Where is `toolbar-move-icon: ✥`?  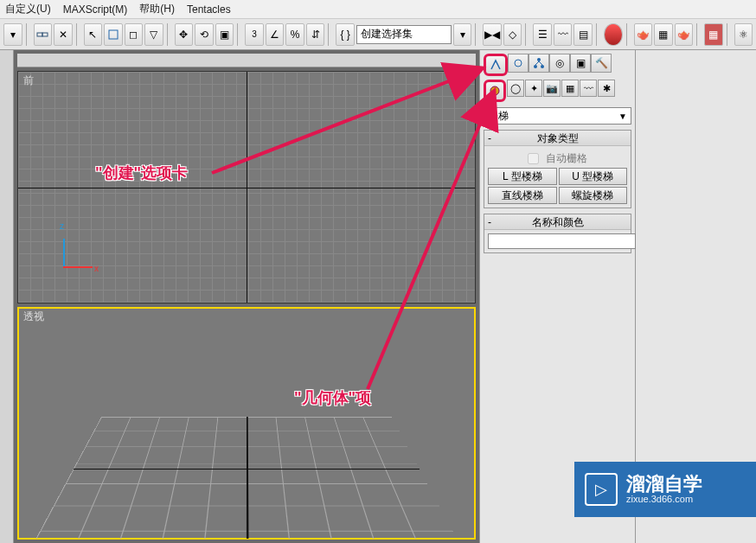 toolbar-move-icon: ✥ is located at coordinates (184, 35).